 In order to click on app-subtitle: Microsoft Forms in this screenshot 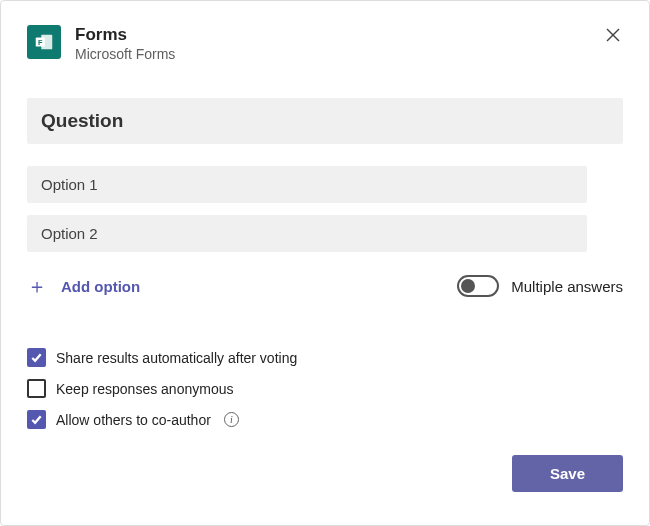, I will do `click(125, 54)`.